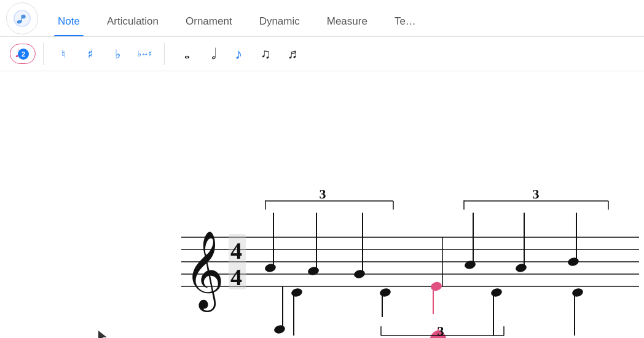 The height and width of the screenshot is (338, 644). Describe the element at coordinates (22, 18) in the screenshot. I see `app-logo` at that location.